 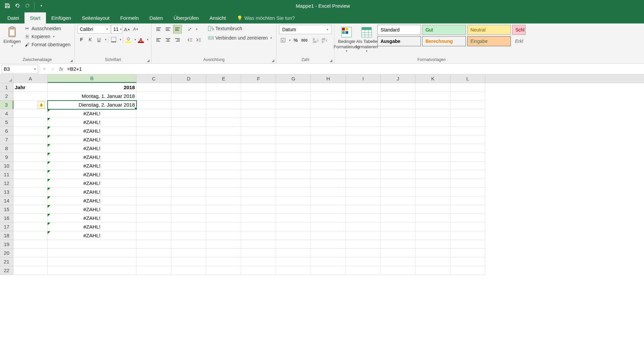 I want to click on font-size-select: 11 ▾, so click(x=117, y=29).